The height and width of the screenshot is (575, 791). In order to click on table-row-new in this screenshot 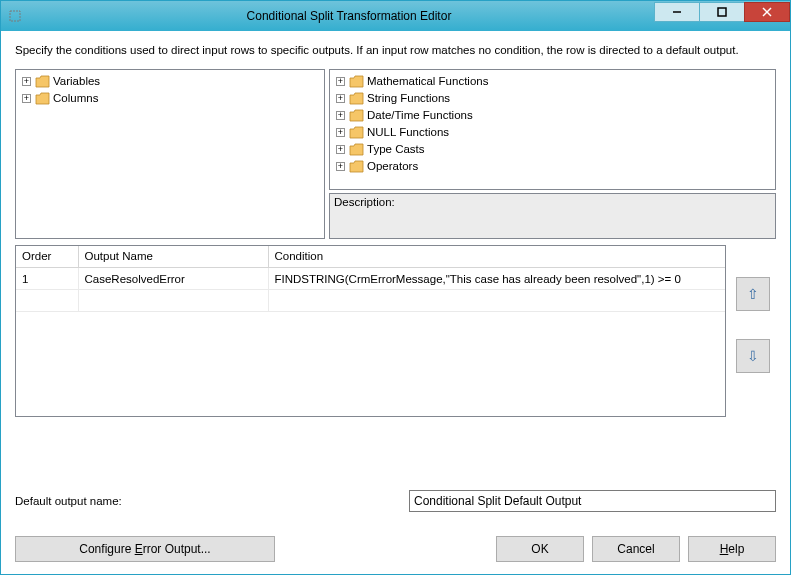, I will do `click(370, 301)`.